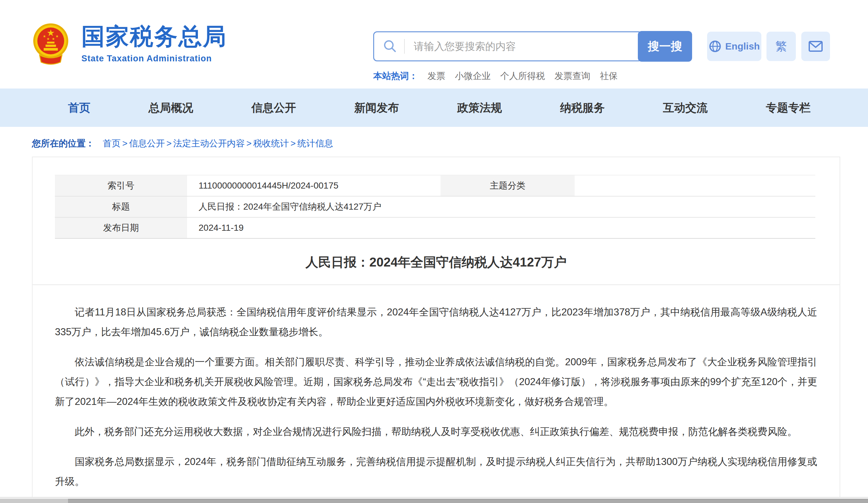 The height and width of the screenshot is (503, 868). I want to click on english-button-label: English, so click(743, 46).